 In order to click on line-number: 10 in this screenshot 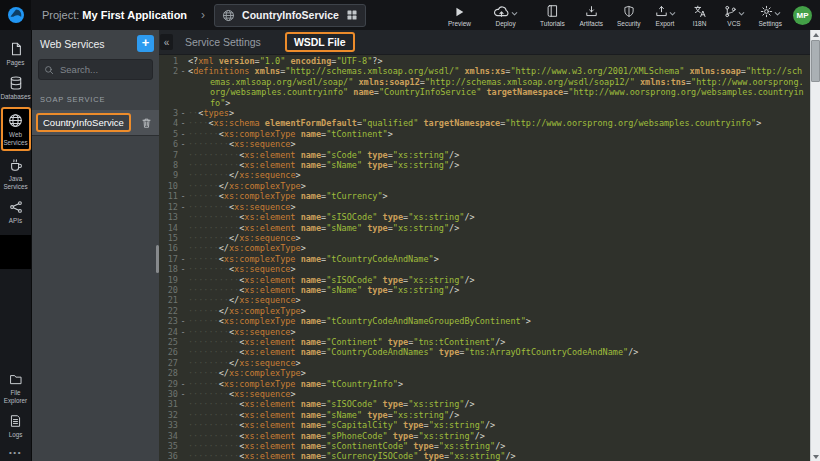, I will do `click(168, 186)`.